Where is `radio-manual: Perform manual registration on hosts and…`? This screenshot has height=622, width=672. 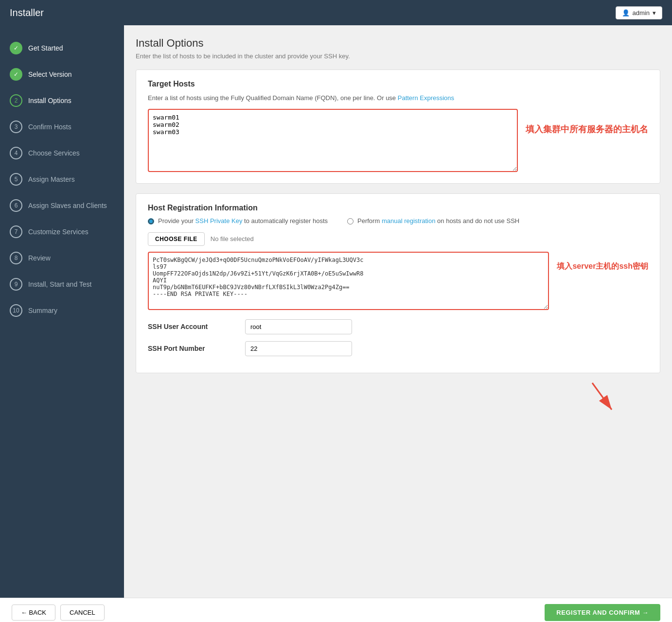 radio-manual: Perform manual registration on hosts and… is located at coordinates (433, 221).